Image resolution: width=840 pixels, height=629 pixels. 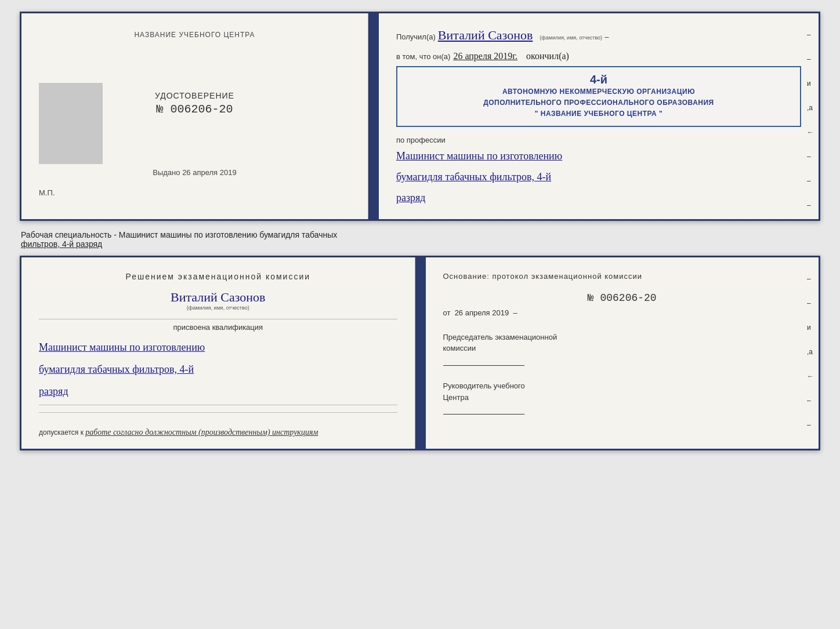 What do you see at coordinates (218, 297) in the screenshot?
I see `bottom-recipient-name: Виталий Сазонов` at bounding box center [218, 297].